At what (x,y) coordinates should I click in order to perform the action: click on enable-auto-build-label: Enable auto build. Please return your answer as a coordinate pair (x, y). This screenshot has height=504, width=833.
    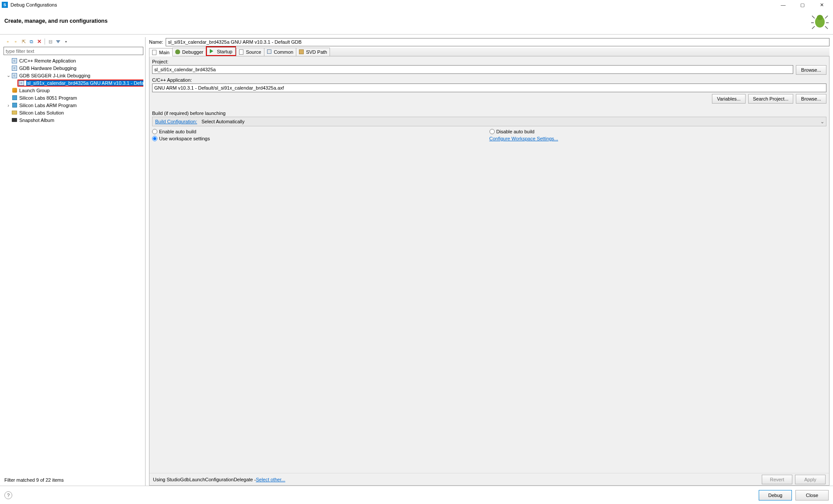
    Looking at the image, I should click on (177, 132).